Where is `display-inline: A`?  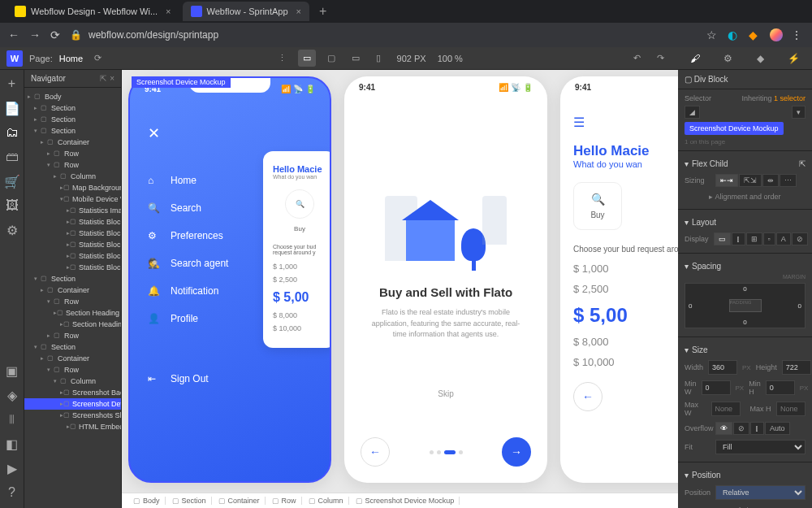 display-inline: A is located at coordinates (784, 239).